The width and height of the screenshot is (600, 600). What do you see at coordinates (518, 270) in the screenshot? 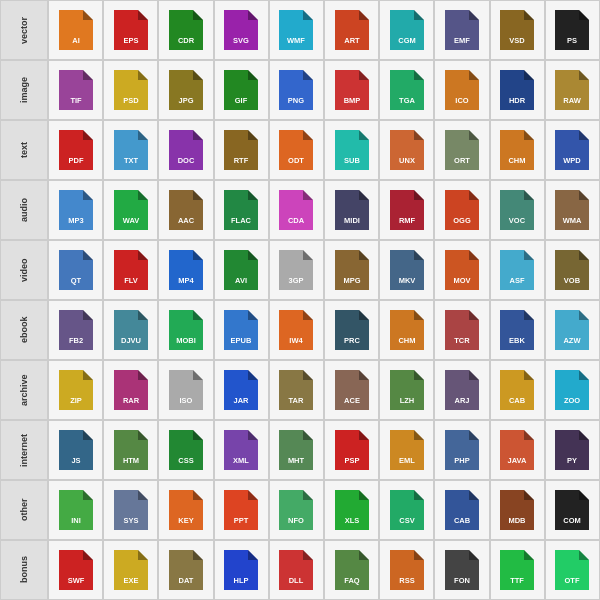
I see `file-cell: ASF` at bounding box center [518, 270].